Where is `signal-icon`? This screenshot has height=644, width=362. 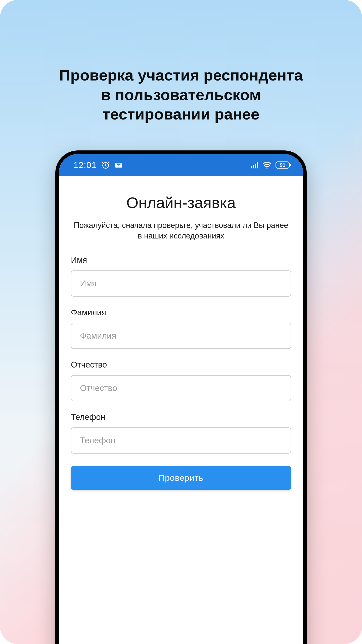 signal-icon is located at coordinates (254, 165).